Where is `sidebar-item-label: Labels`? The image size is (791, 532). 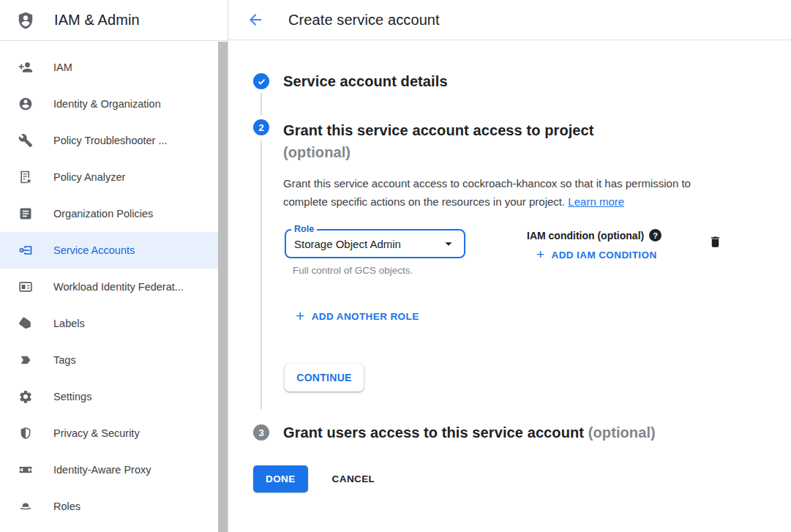
sidebar-item-label: Labels is located at coordinates (69, 323).